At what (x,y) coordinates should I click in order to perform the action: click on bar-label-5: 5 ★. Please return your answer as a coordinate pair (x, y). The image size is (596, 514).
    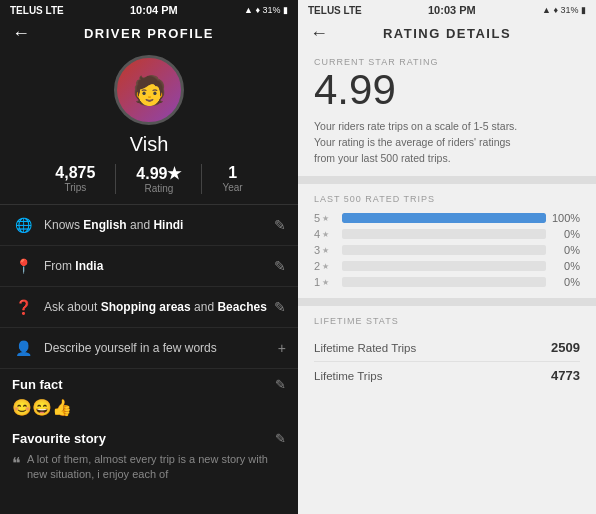
    Looking at the image, I should click on (325, 218).